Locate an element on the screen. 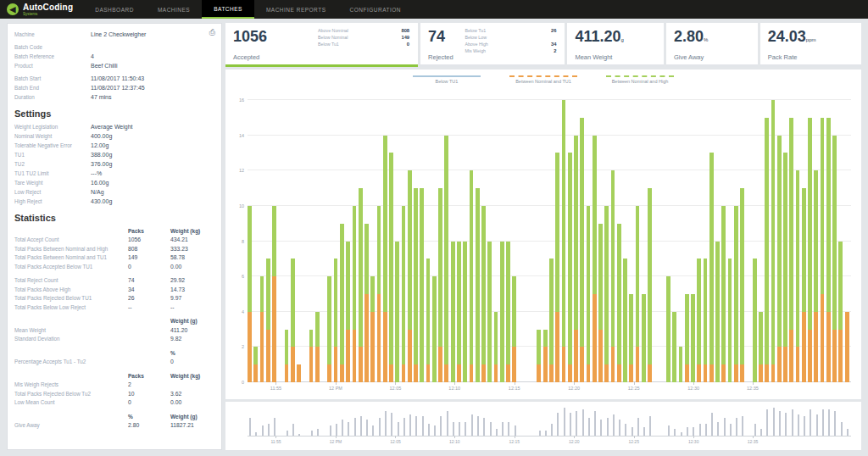 The width and height of the screenshot is (868, 456). stats-row: Total Packs Below Low Reject---- is located at coordinates (114, 307).